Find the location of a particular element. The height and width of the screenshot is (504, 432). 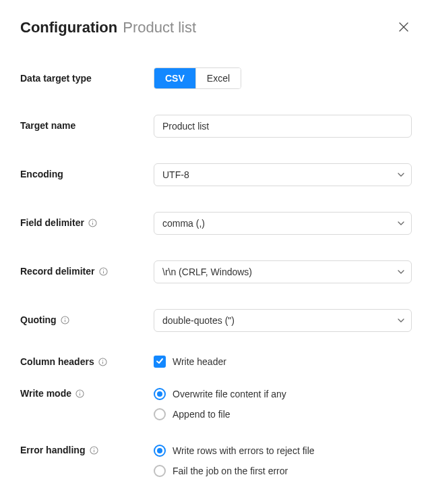

toggle-excel: Excel is located at coordinates (218, 78).